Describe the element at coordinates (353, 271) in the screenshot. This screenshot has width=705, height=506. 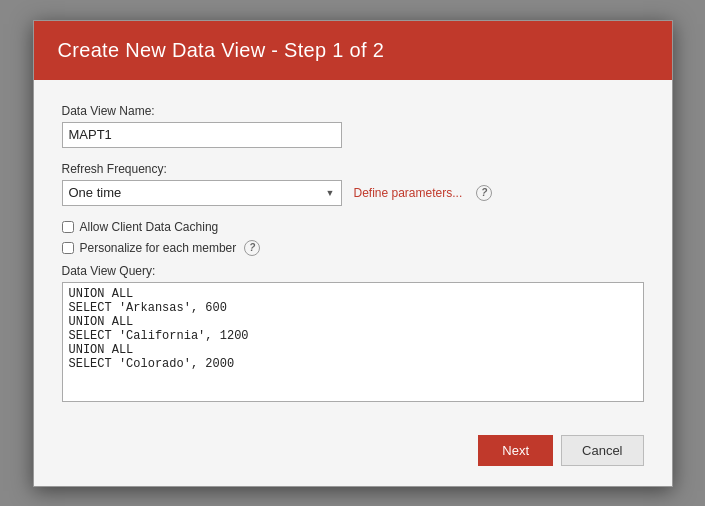
I see `query-label: Data View Query:` at that location.